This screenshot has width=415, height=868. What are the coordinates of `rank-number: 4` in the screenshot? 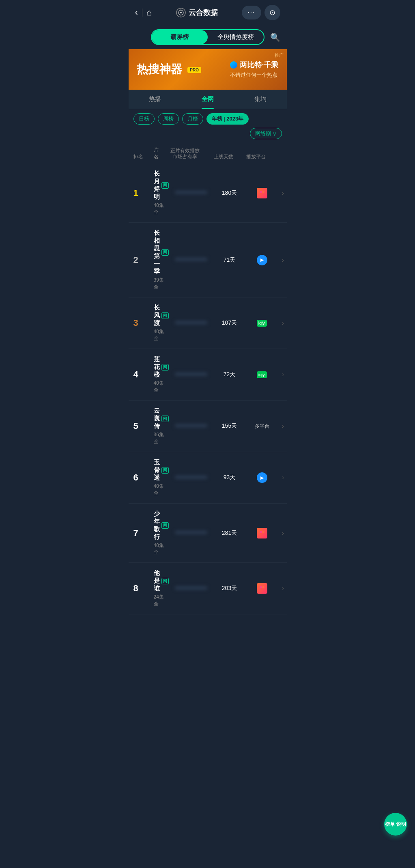 It's located at (144, 375).